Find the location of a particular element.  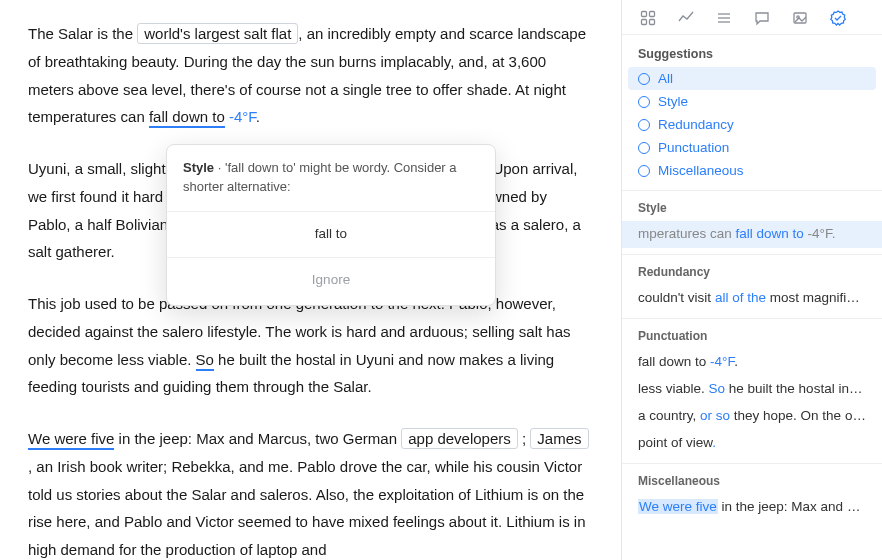

check-badge-icon is located at coordinates (838, 18).